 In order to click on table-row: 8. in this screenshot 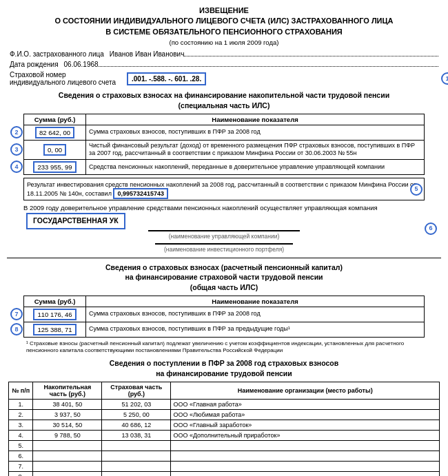, I will do `click(225, 474)`.